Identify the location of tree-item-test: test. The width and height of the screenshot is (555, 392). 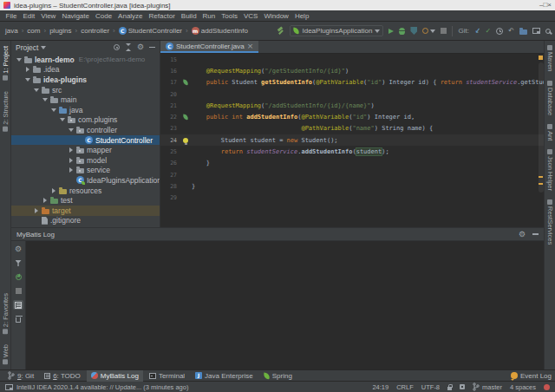
(85, 200).